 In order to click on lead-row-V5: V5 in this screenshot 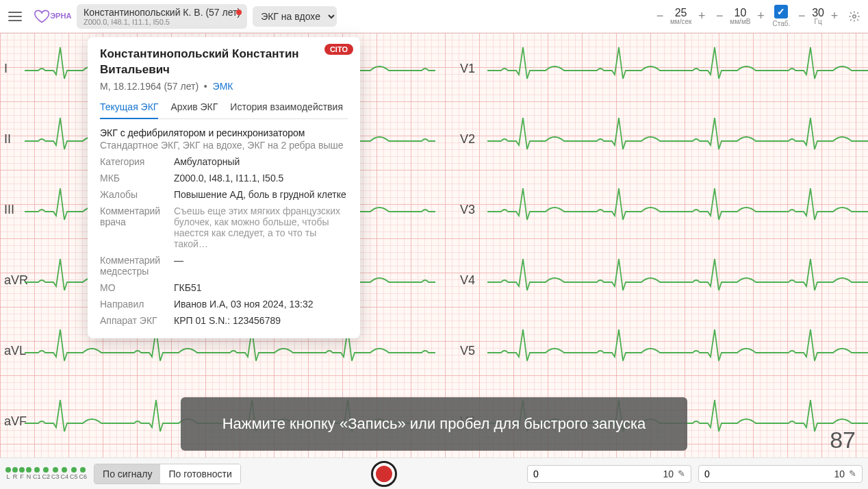, I will do `click(651, 351)`.